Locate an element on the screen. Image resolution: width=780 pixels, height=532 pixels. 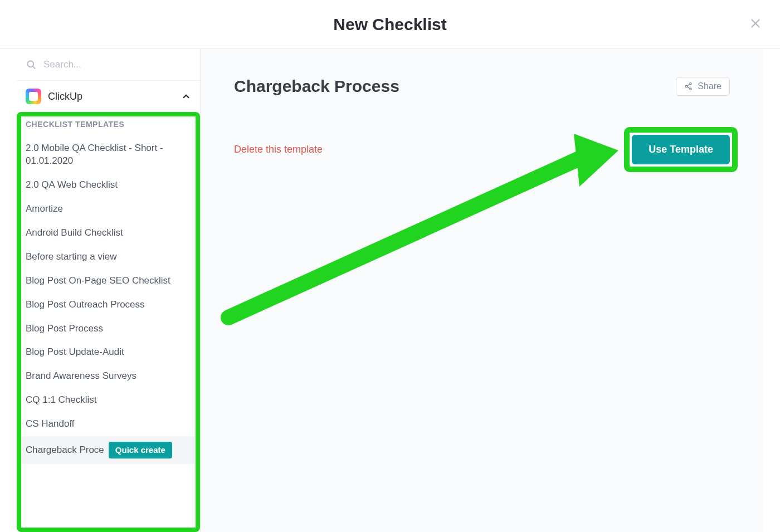
delete-template-link: Delete this template is located at coordinates (279, 149).